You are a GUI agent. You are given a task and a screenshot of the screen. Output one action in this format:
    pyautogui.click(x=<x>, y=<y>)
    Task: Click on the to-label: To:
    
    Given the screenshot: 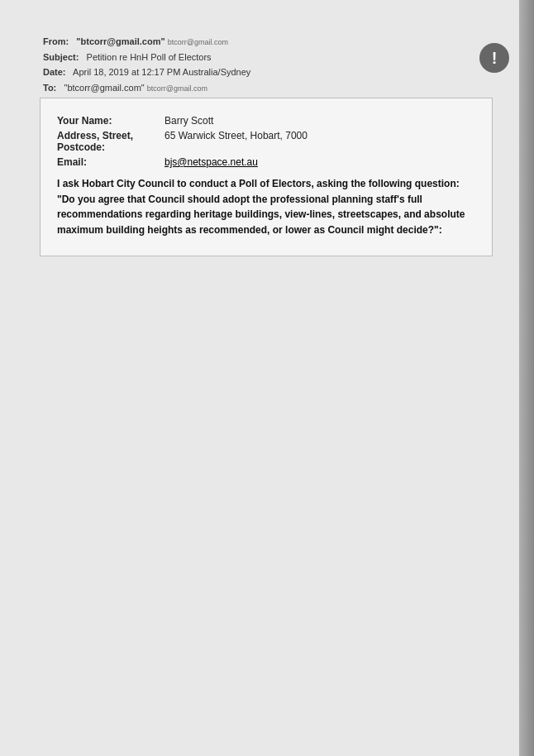 What is the action you would take?
    pyautogui.click(x=50, y=88)
    